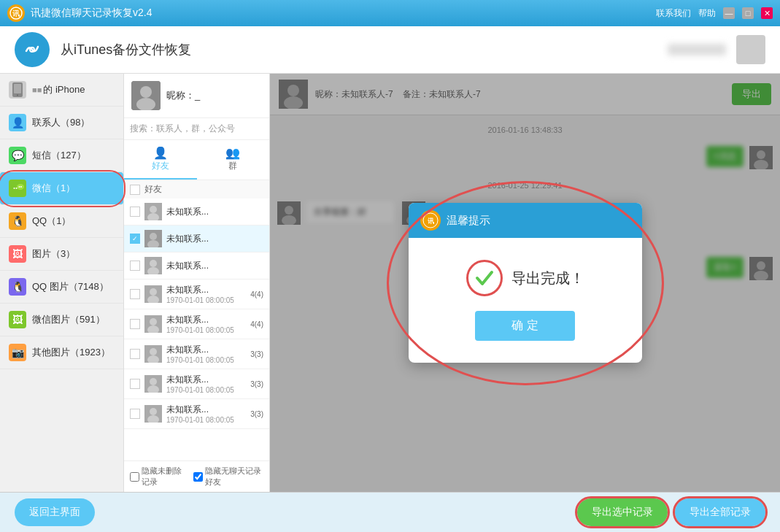 The width and height of the screenshot is (780, 532). Describe the element at coordinates (61, 188) in the screenshot. I see `sidebar-item-wechat: 微信（1）` at that location.